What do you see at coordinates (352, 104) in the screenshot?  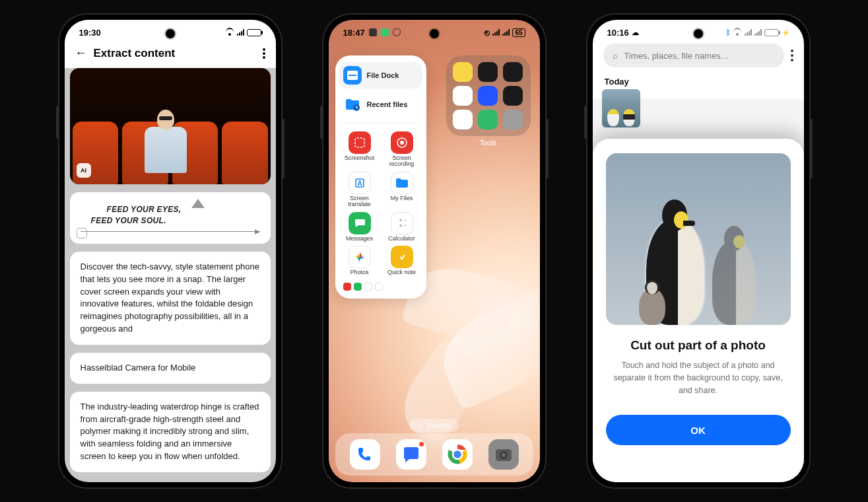 I see `folder-clock-icon` at bounding box center [352, 104].